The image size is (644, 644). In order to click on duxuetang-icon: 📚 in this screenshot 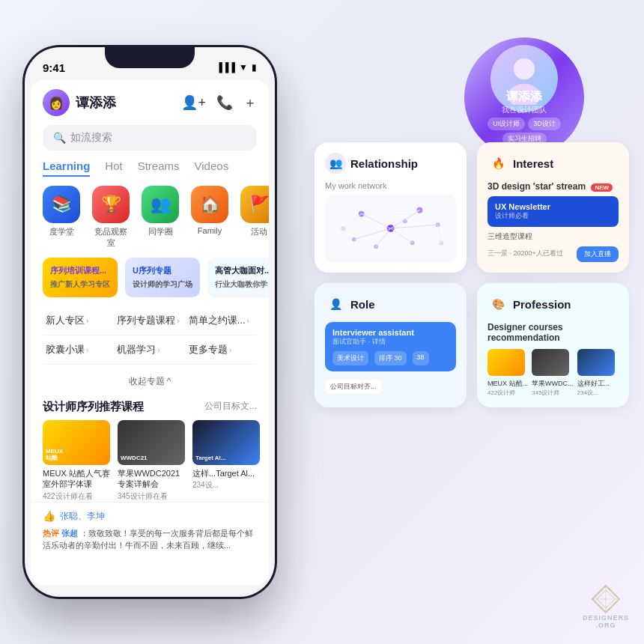, I will do `click(61, 204)`.